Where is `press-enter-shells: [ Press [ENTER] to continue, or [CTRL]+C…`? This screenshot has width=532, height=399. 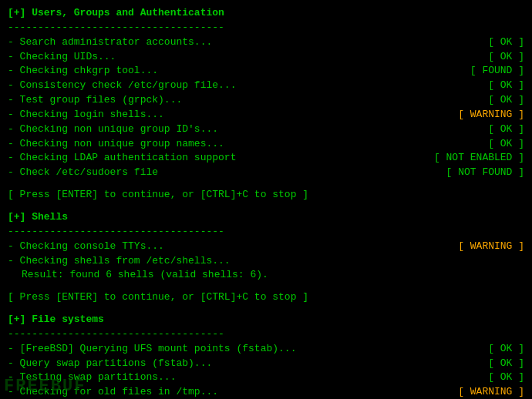 press-enter-shells: [ Press [ENTER] to continue, or [CTRL]+C… is located at coordinates (266, 297).